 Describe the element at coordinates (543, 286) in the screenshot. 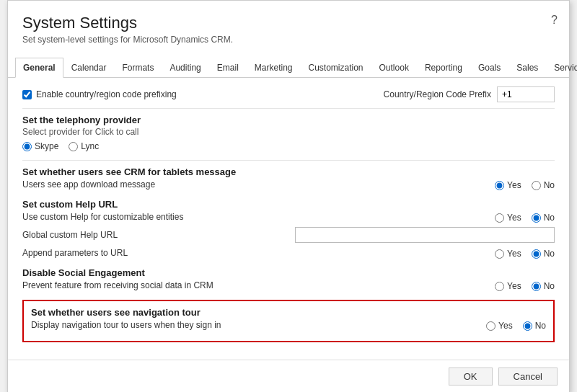

I see `social-no-option: No` at that location.